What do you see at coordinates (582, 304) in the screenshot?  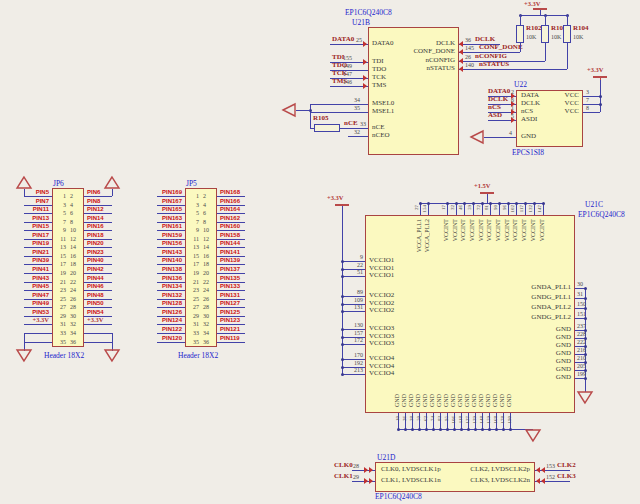 I see `pin-number: 150` at bounding box center [582, 304].